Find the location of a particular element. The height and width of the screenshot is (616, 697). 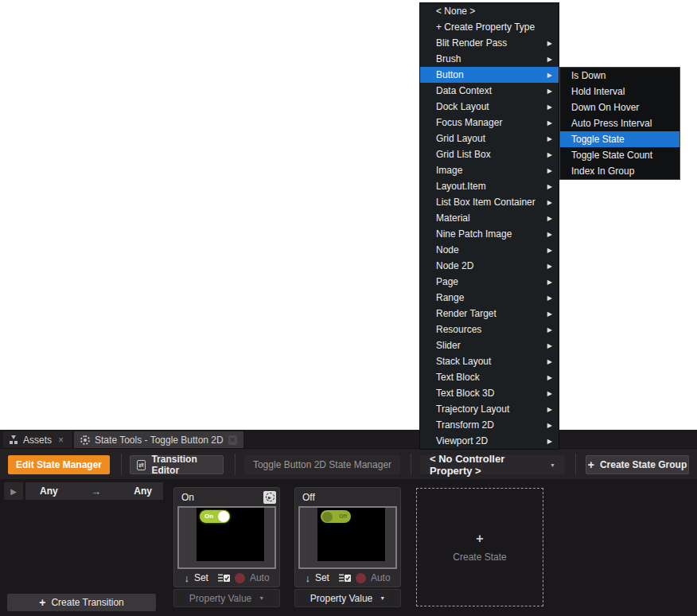

menu-item-material: Material▶ is located at coordinates (489, 218).